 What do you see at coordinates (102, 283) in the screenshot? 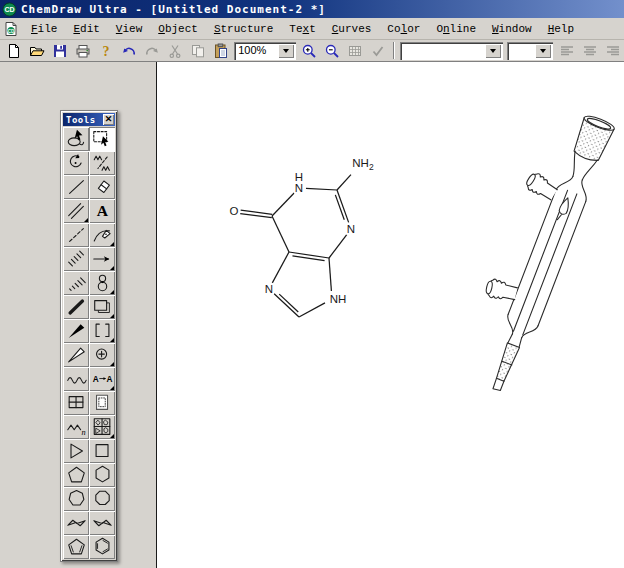
I see `orbital-tool` at bounding box center [102, 283].